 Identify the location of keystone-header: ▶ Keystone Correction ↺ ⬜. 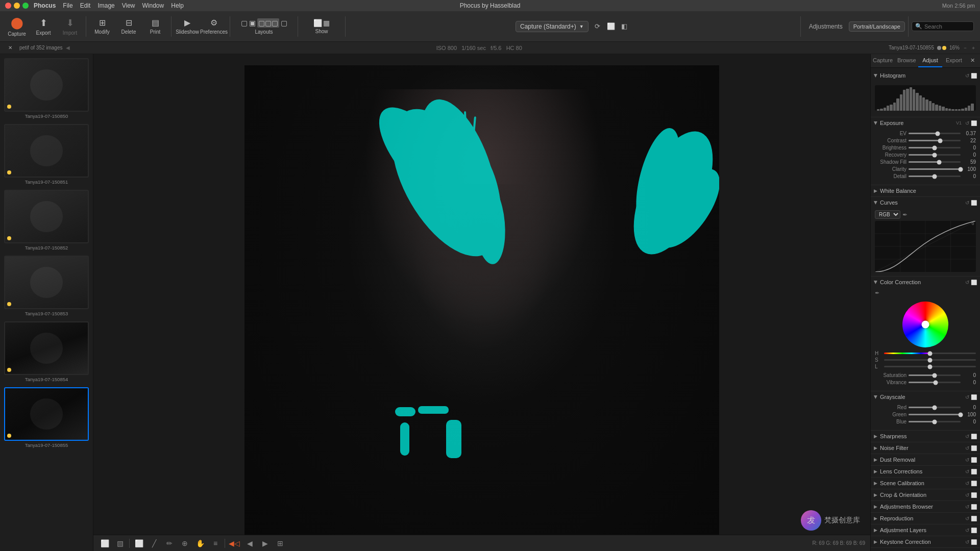
(925, 542).